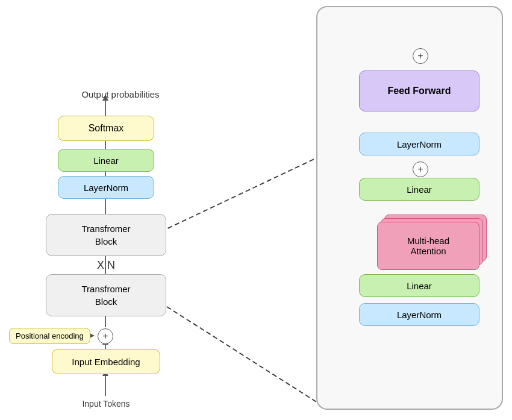  What do you see at coordinates (106, 404) in the screenshot?
I see `input-tokens-label: Input Tokens` at bounding box center [106, 404].